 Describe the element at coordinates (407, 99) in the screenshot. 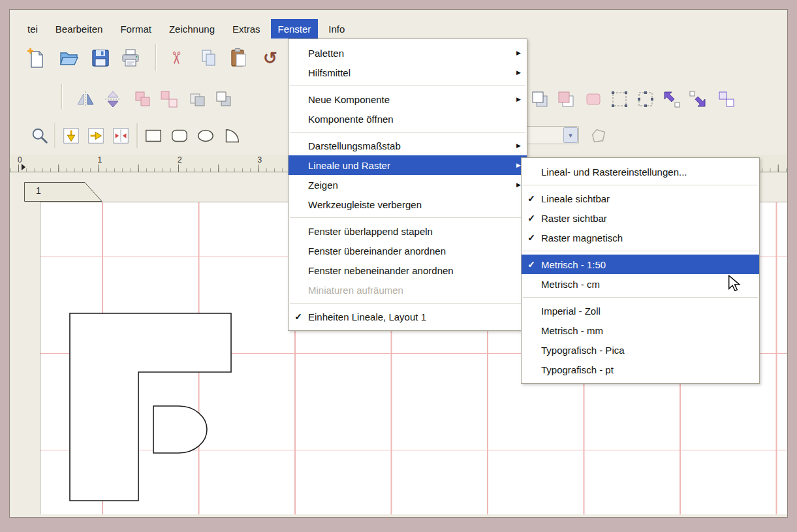

I see `menu-item-neue-komponente: Neue Komponente▶` at that location.